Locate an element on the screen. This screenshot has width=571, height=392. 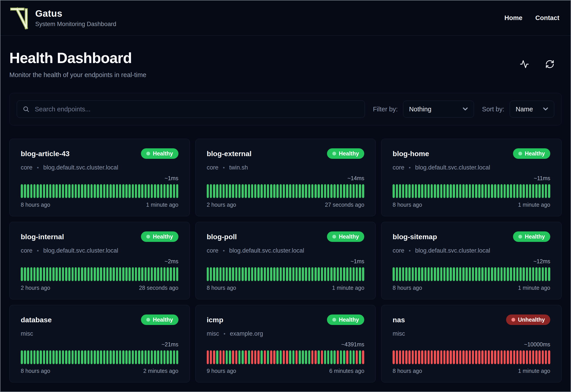
endpoint-timerange: 2 hours ago 28 seconds ago is located at coordinates (100, 288).